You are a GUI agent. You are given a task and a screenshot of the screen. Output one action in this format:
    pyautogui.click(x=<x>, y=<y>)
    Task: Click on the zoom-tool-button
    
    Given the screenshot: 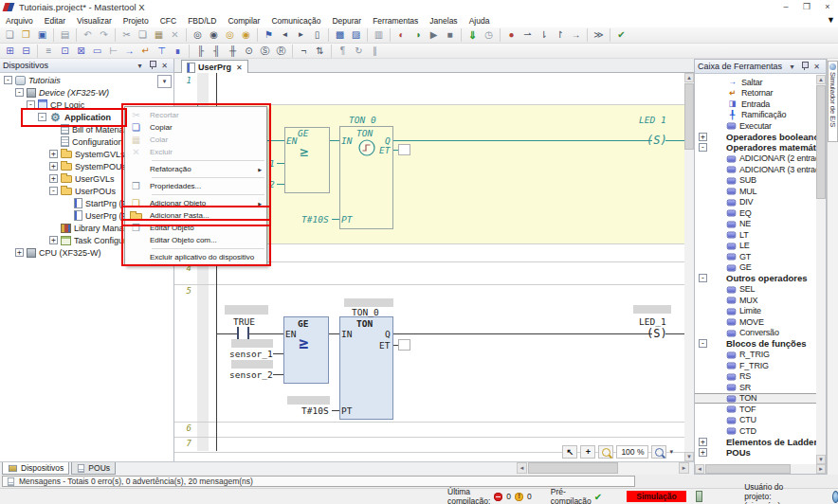 What is the action you would take?
    pyautogui.click(x=606, y=452)
    